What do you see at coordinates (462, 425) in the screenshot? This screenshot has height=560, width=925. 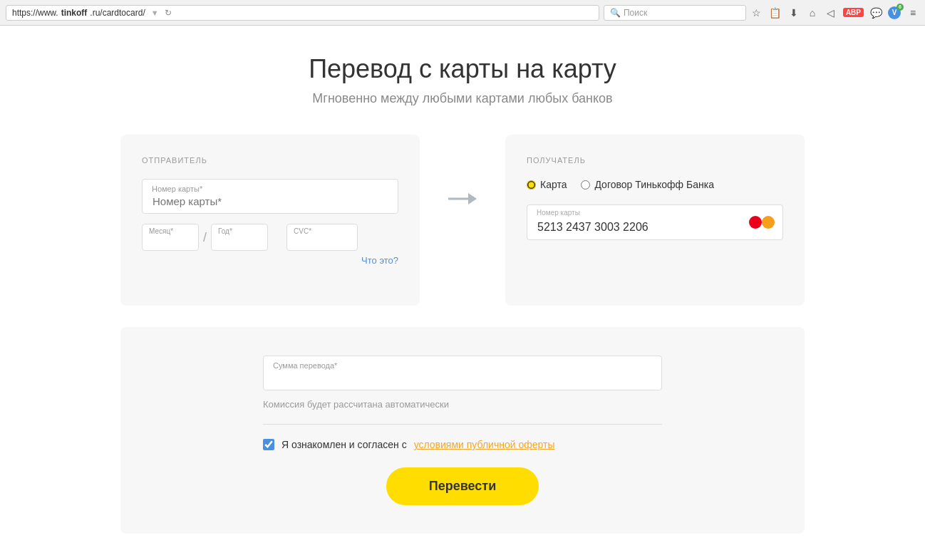 I see `divider-line` at bounding box center [462, 425].